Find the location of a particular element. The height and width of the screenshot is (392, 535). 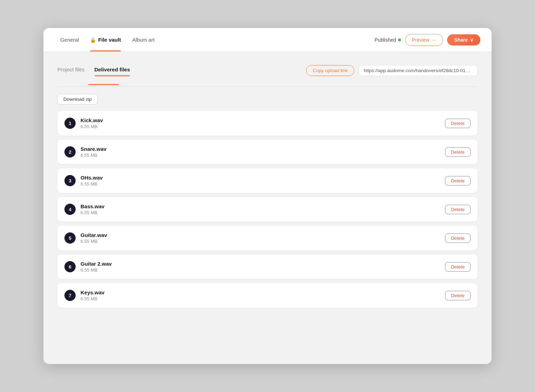

file-left: 2 Snare.wav 6.55 MB is located at coordinates (85, 152).